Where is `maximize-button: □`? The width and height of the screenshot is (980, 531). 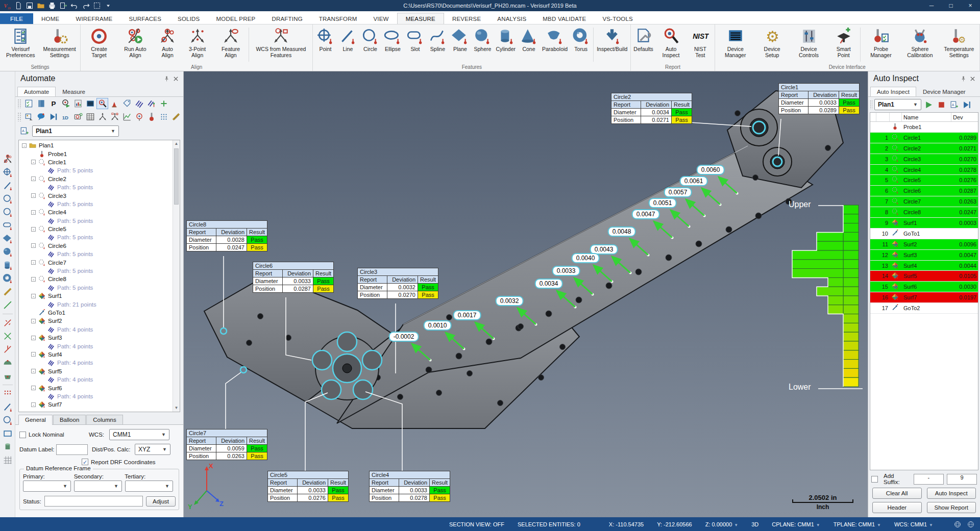 maximize-button: □ is located at coordinates (951, 6).